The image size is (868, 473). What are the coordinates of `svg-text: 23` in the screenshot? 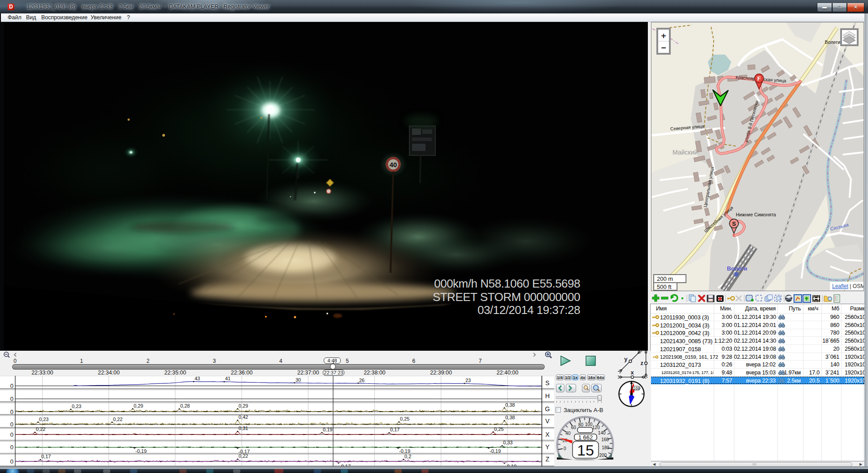 It's located at (468, 380).